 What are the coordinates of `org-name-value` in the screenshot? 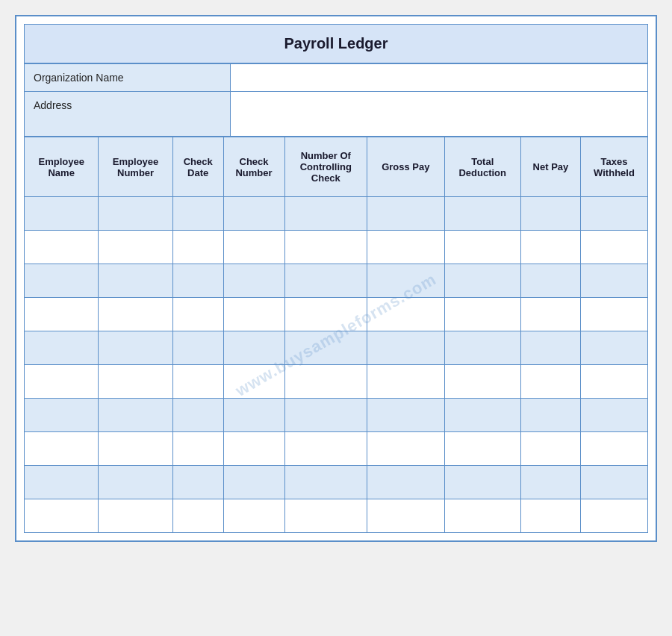 It's located at (439, 78).